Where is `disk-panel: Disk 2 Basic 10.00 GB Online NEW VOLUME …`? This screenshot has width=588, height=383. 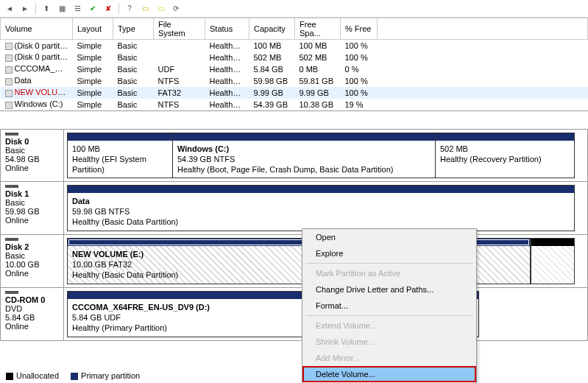 disk-panel: Disk 2 Basic 10.00 GB Online NEW VOLUME … is located at coordinates (294, 261).